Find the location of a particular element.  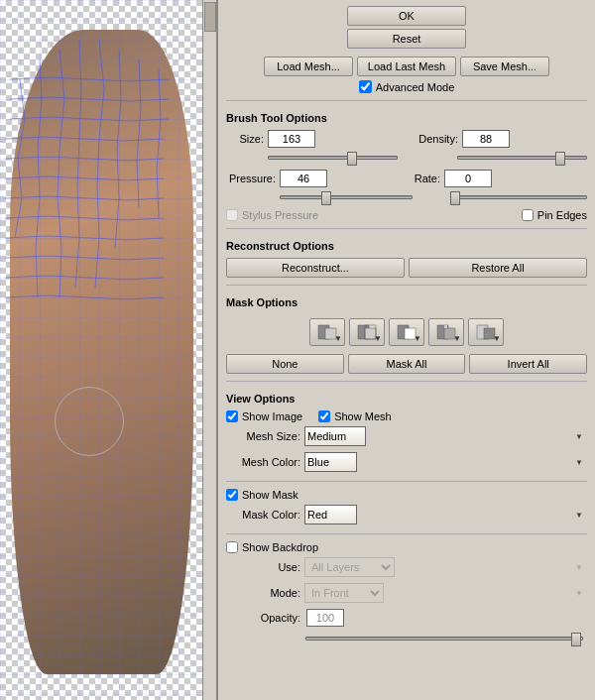

opacity-slider-track is located at coordinates (444, 639).